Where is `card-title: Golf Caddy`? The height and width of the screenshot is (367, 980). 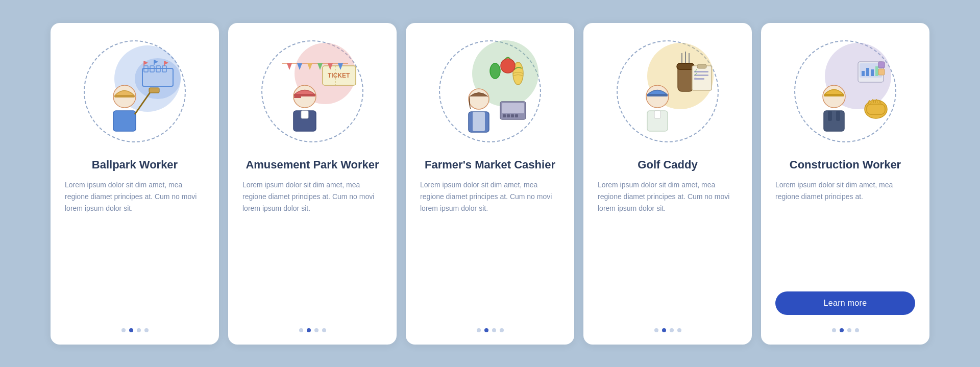 card-title: Golf Caddy is located at coordinates (668, 165).